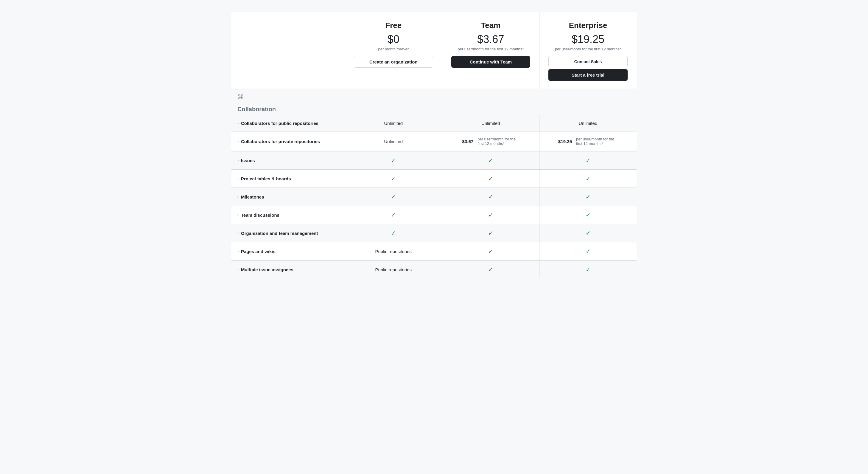 The image size is (868, 474). Describe the element at coordinates (394, 49) in the screenshot. I see `free-plan-price-desc: per month forever` at that location.